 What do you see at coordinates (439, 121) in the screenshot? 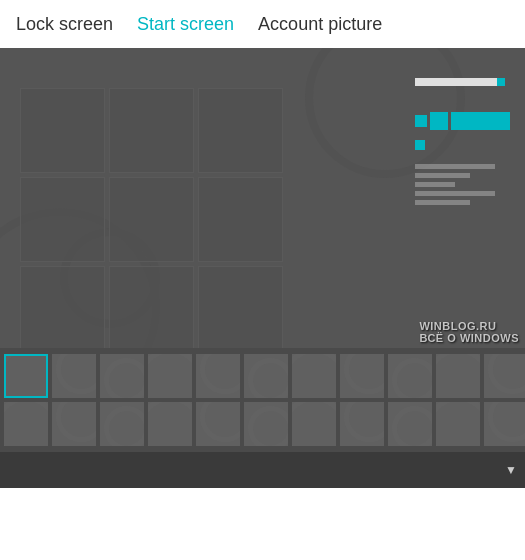
I see `rp-square-teal` at bounding box center [439, 121].